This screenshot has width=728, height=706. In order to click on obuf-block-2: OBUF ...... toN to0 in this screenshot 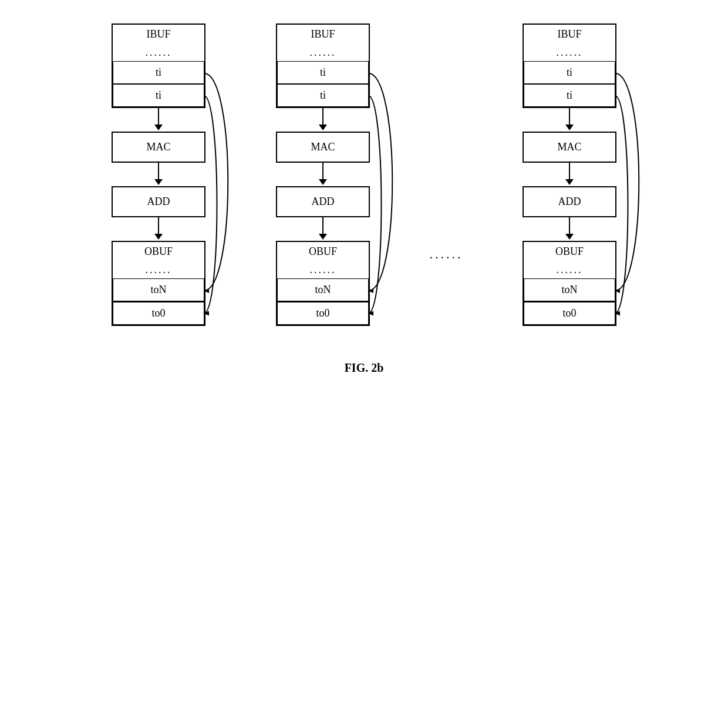, I will do `click(323, 283)`.